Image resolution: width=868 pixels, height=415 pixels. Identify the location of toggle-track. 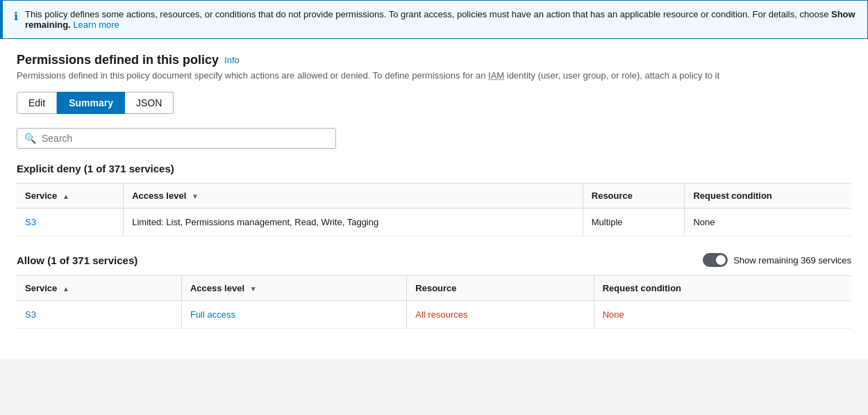
(715, 260).